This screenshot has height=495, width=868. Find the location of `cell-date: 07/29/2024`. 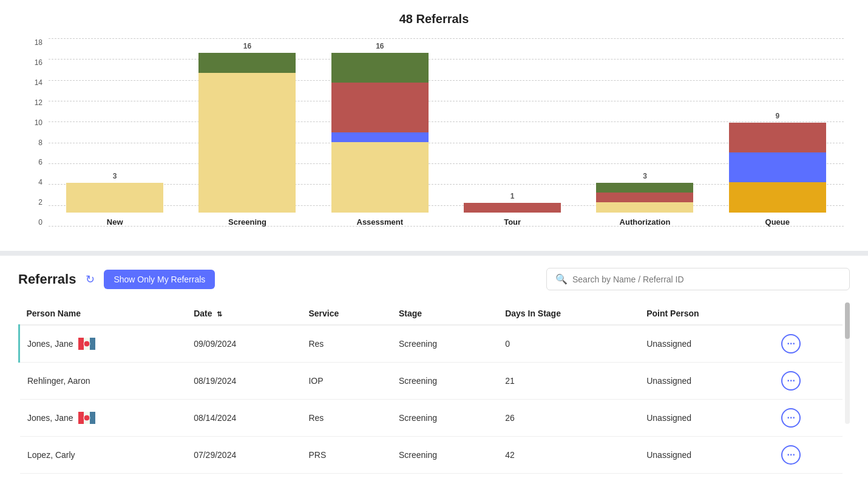

cell-date: 07/29/2024 is located at coordinates (244, 456).